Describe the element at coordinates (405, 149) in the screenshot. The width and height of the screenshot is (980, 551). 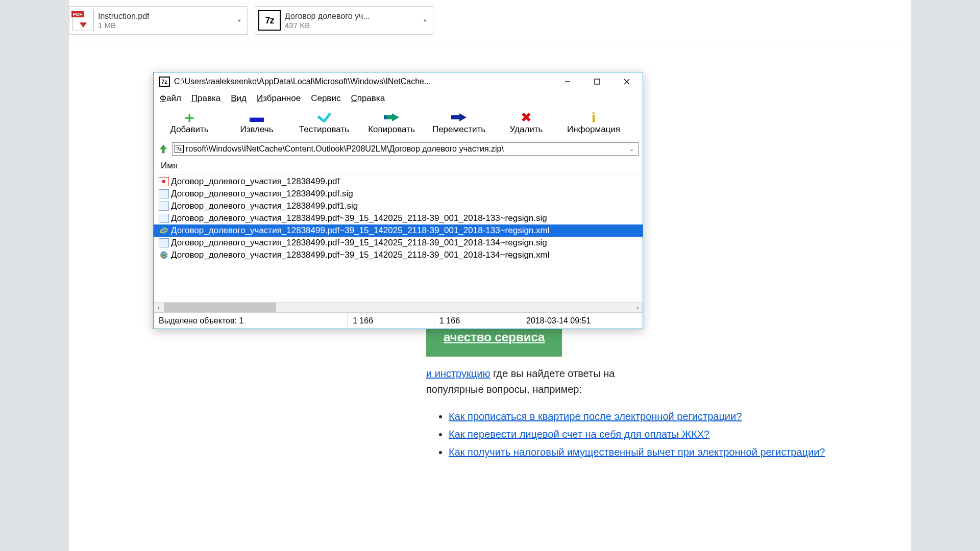
I see `path-input: 7z rosoft\Windows\INetCache\Content.Outl…` at that location.